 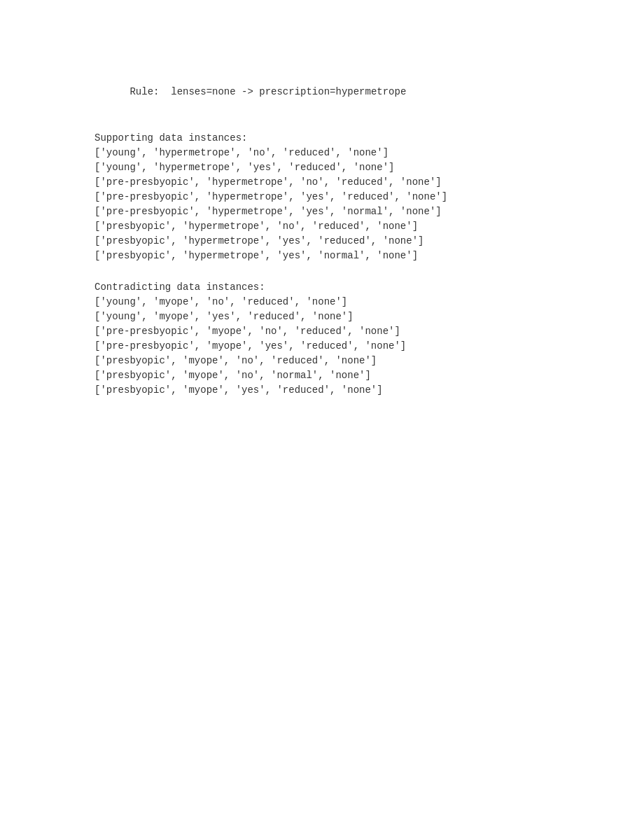 What do you see at coordinates (370, 287) in the screenshot?
I see `contradicting-header: Contradicting data instances:` at bounding box center [370, 287].